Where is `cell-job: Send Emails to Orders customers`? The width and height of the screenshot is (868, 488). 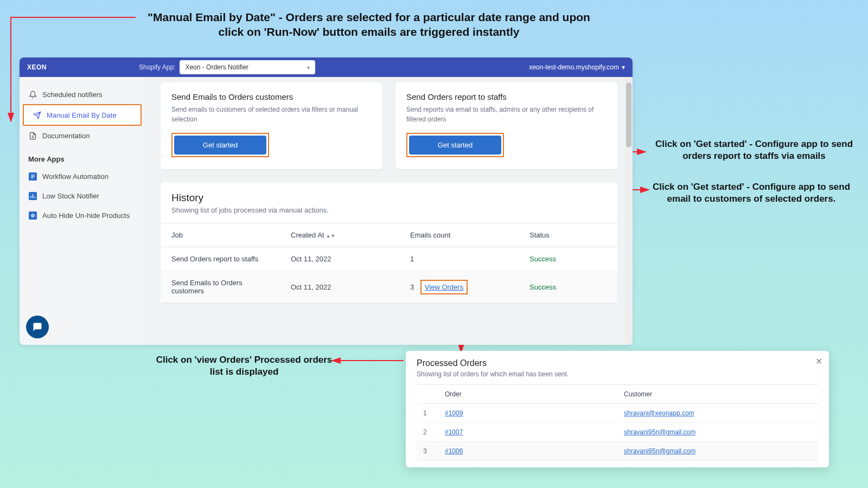 cell-job: Send Emails to Orders customers is located at coordinates (220, 287).